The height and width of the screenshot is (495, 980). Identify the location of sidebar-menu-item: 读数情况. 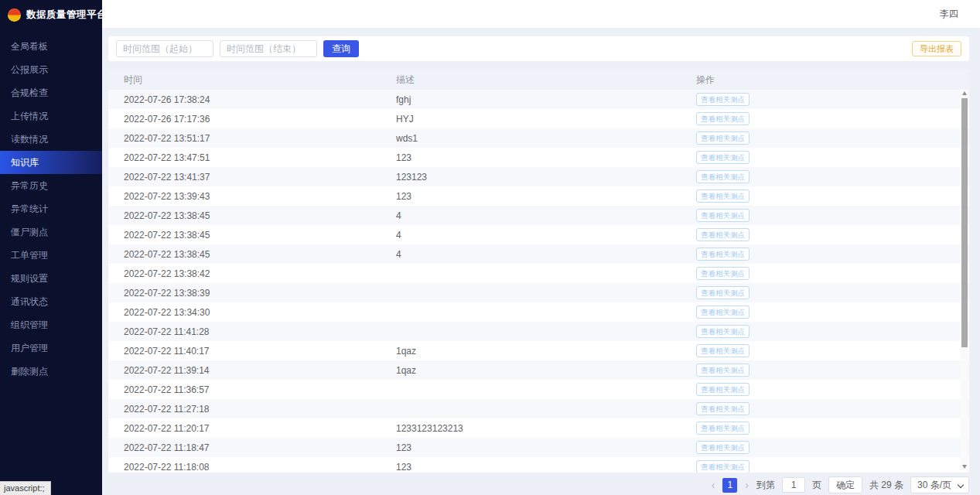
(51, 139).